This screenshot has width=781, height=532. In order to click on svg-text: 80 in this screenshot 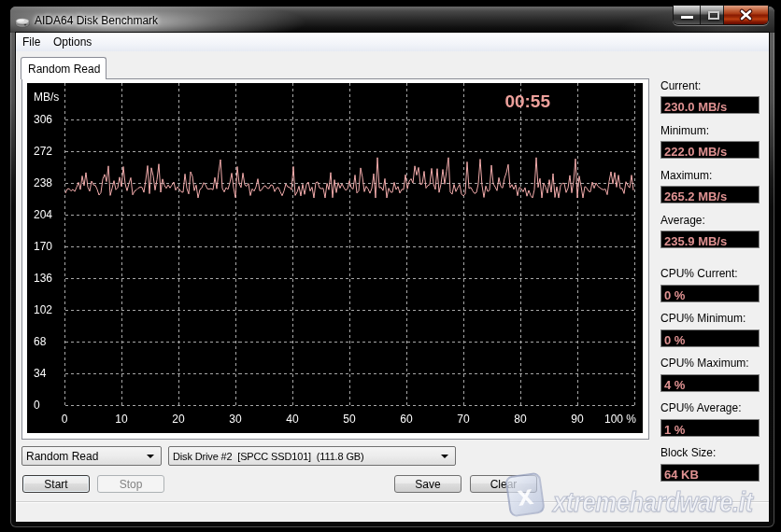, I will do `click(520, 419)`.